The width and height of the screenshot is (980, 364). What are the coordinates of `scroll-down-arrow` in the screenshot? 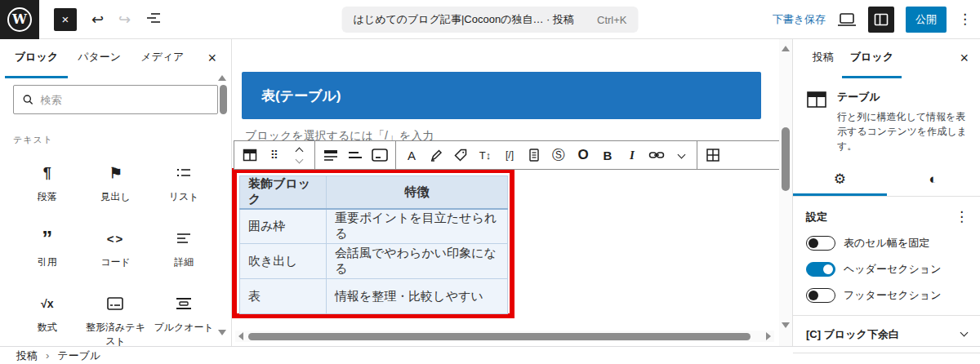 It's located at (786, 325).